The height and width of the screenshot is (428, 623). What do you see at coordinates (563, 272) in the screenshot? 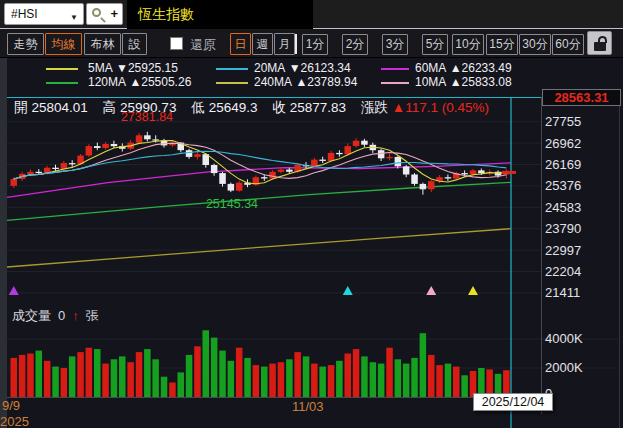
I see `price-axis-label: 22204` at bounding box center [563, 272].